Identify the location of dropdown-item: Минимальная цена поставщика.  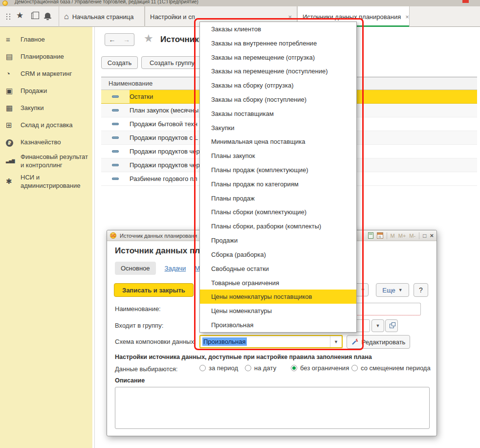
(278, 142).